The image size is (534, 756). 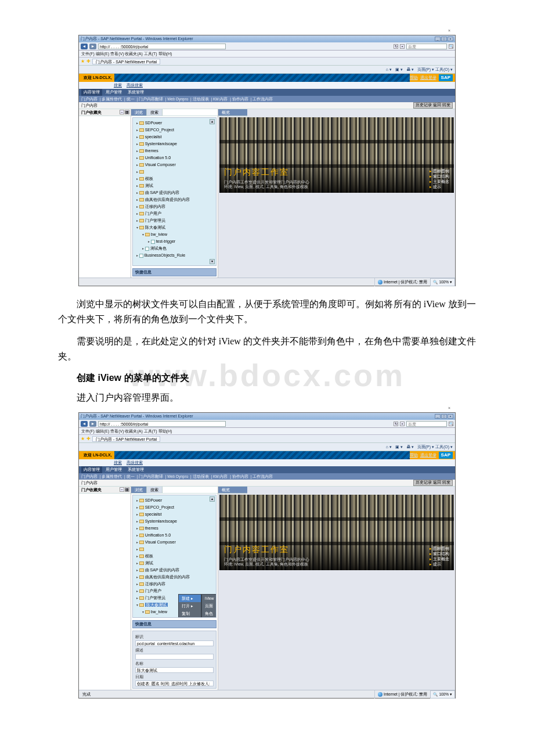 I want to click on stop-button: ×, so click(x=402, y=46).